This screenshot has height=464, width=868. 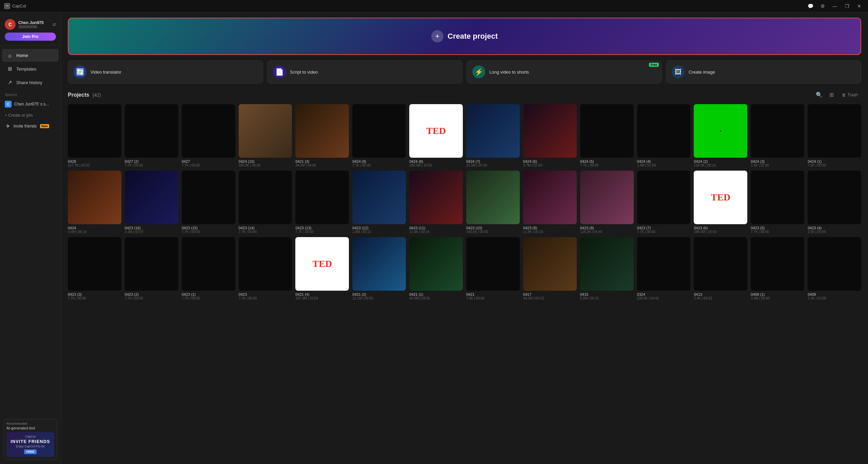 I want to click on project-name: 0423 (7), so click(x=664, y=228).